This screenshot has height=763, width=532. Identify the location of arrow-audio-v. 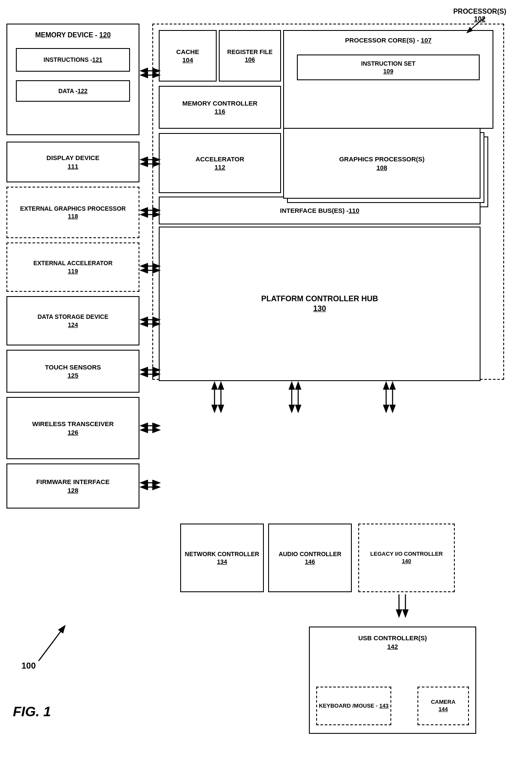
(296, 403).